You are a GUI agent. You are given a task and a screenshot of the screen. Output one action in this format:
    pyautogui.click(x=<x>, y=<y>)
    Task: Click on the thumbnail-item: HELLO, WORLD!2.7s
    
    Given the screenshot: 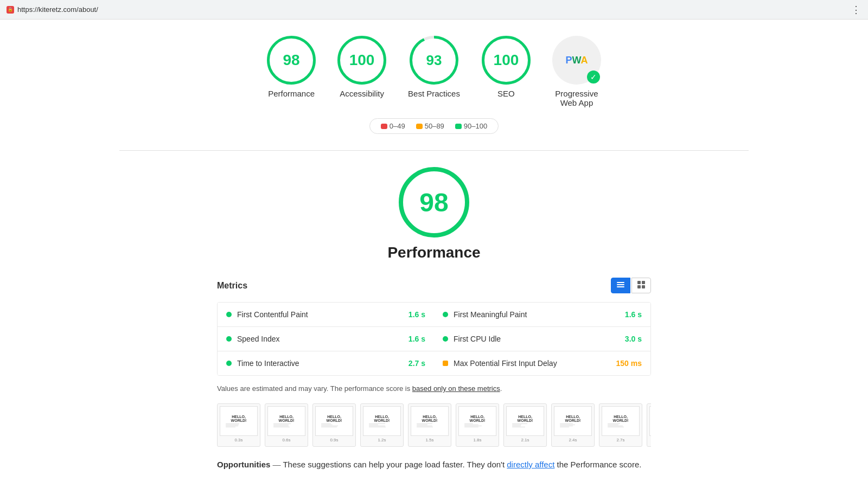 What is the action you would take?
    pyautogui.click(x=621, y=425)
    